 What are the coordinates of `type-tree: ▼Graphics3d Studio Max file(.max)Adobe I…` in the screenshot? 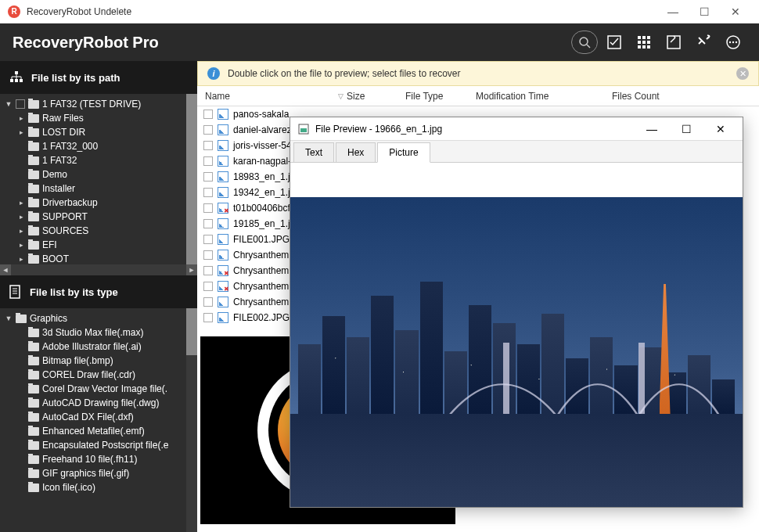 It's located at (99, 420).